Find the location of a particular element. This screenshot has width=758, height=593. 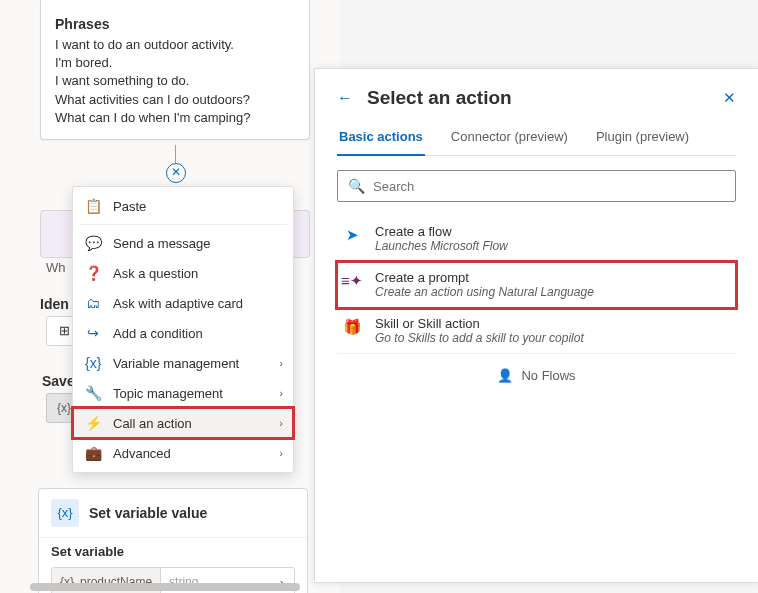

variable-management-icon: {x} is located at coordinates (93, 363).